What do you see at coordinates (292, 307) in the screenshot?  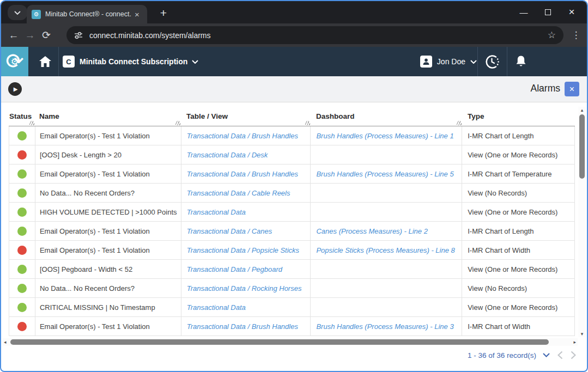 I see `table-row: CRITICAL MISSING | No Timestamp Transact…` at bounding box center [292, 307].